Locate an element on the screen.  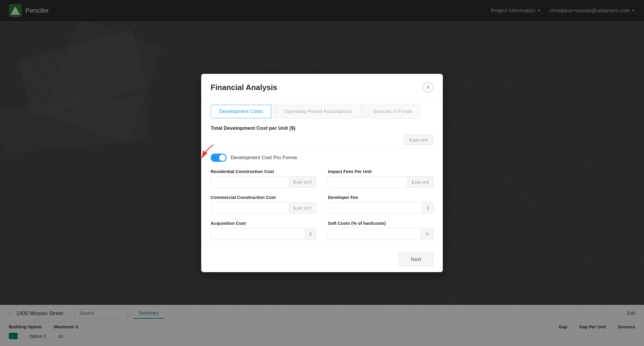
impact-fees-unit: $ per unit is located at coordinates (420, 182).